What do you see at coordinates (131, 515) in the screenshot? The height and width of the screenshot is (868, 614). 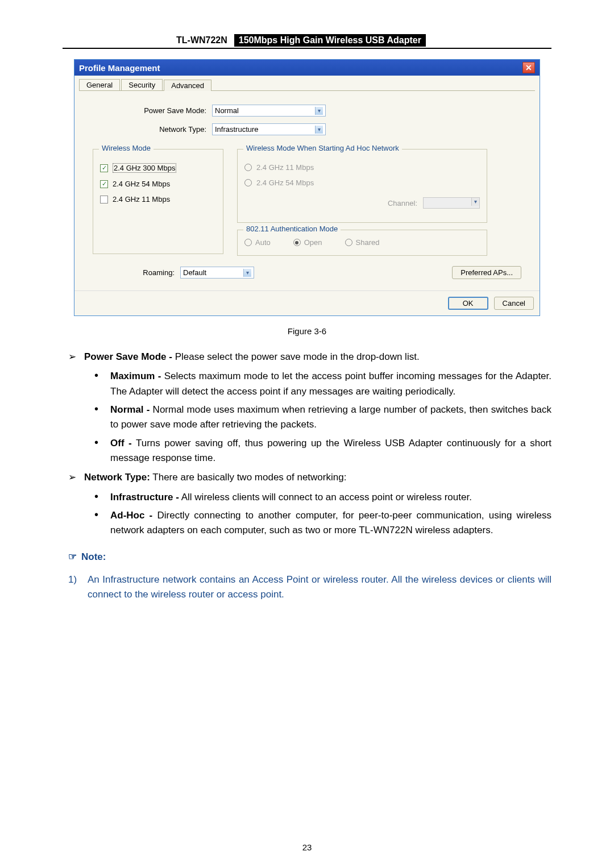 I see `adhoc-title: Ad-Hoc -` at bounding box center [131, 515].